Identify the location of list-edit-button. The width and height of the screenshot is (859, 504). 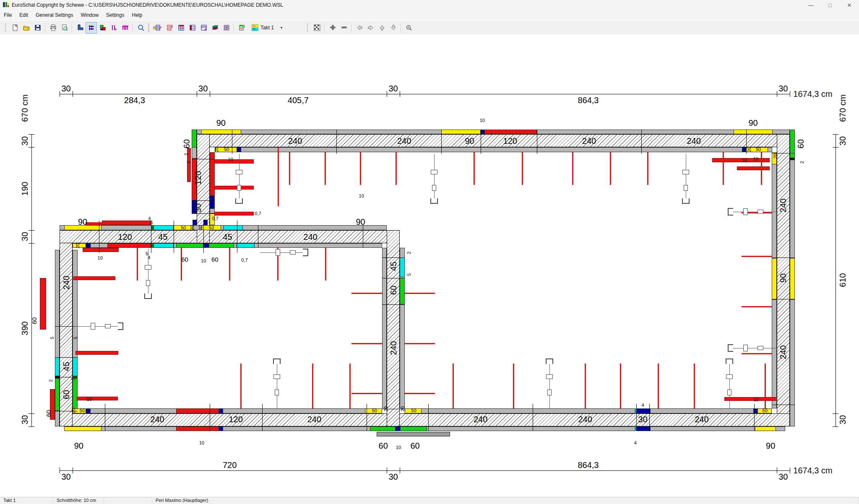
(159, 28).